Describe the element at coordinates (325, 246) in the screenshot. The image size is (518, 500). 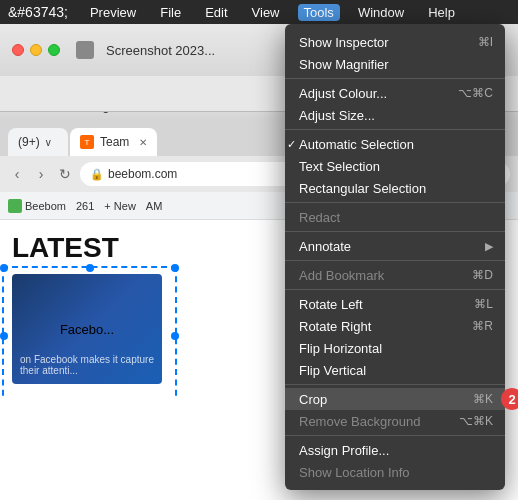
I see `annotate-label: Annotate` at that location.